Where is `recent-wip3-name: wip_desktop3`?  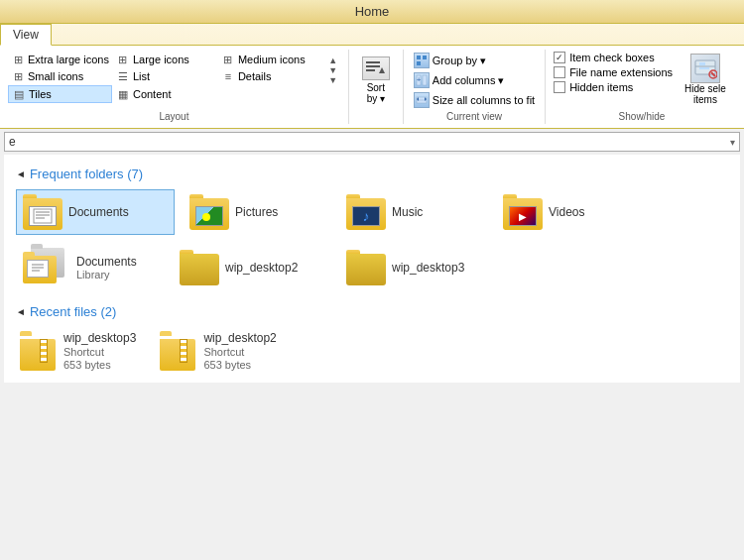 recent-wip3-name: wip_desktop3 is located at coordinates (99, 338).